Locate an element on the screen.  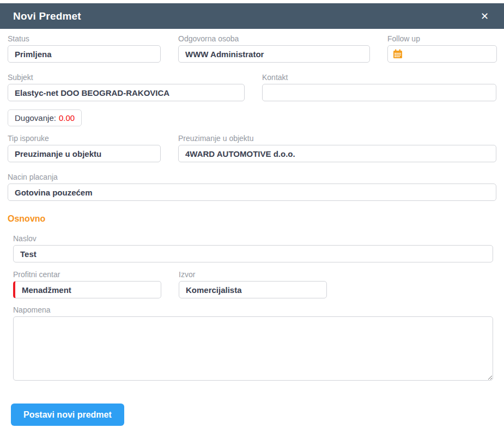
dugovanje-badge: Dugovanje: 0.00 is located at coordinates (45, 118).